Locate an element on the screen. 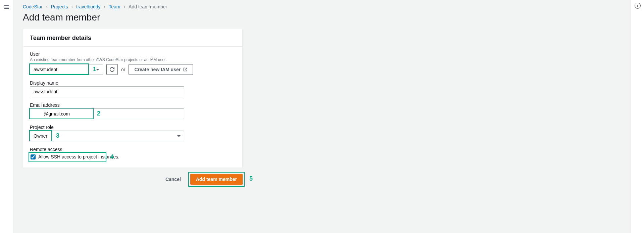 Image resolution: width=644 pixels, height=233 pixels. page-title: Add team member is located at coordinates (322, 17).